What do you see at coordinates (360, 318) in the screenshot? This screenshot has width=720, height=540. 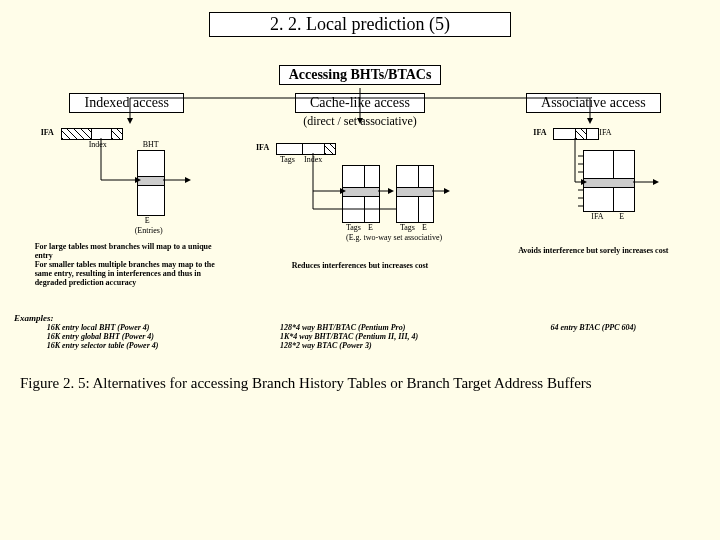 I see `examples-label: Examples:` at bounding box center [360, 318].